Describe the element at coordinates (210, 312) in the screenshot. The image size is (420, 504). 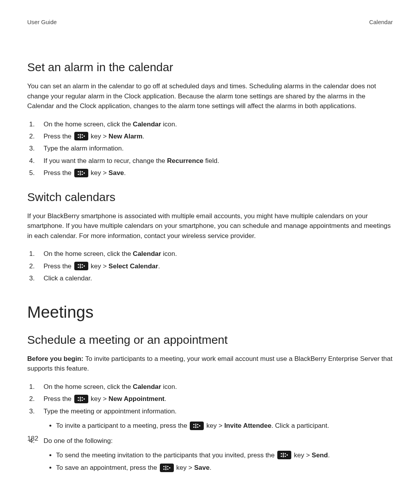
I see `heading-meetings: Meetings` at that location.